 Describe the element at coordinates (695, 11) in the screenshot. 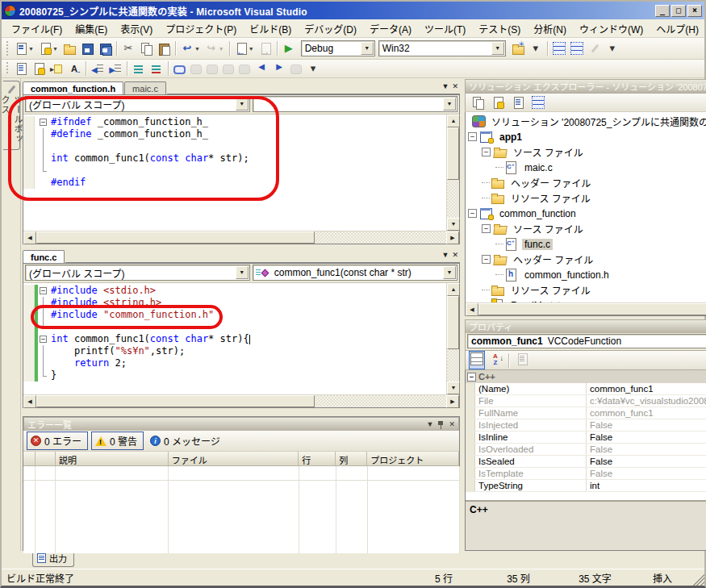

I see `close-button: ×` at that location.